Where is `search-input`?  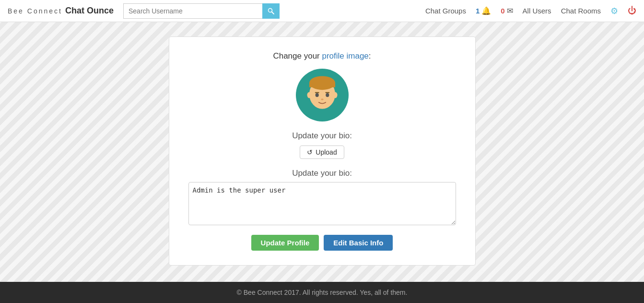 search-input is located at coordinates (193, 11).